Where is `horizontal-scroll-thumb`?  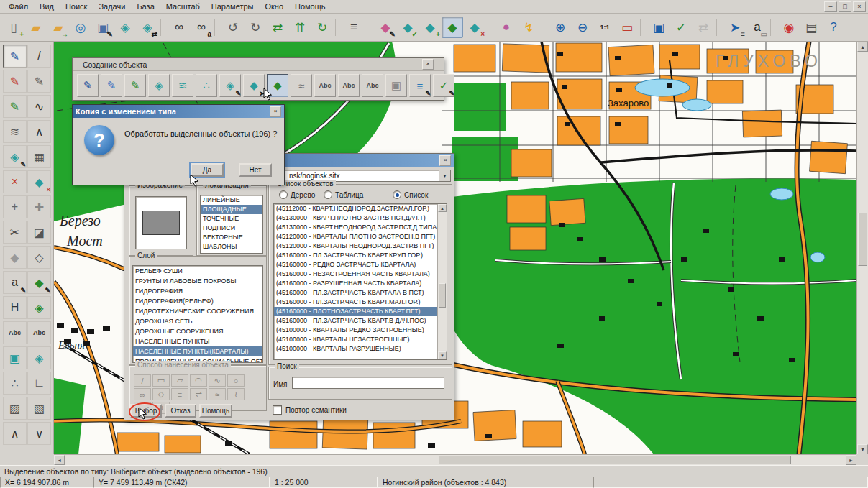
horizontal-scroll-thumb is located at coordinates (615, 460).